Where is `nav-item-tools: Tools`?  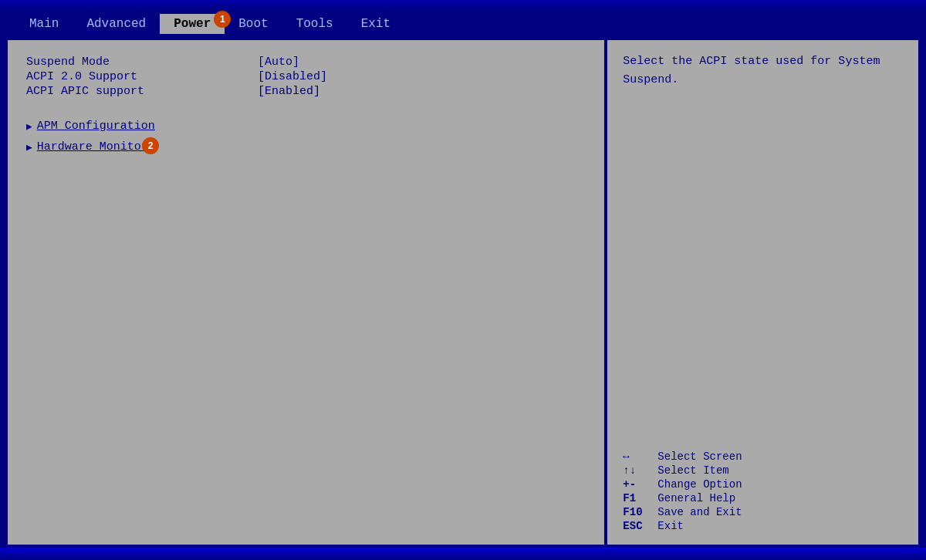
nav-item-tools: Tools is located at coordinates (315, 24).